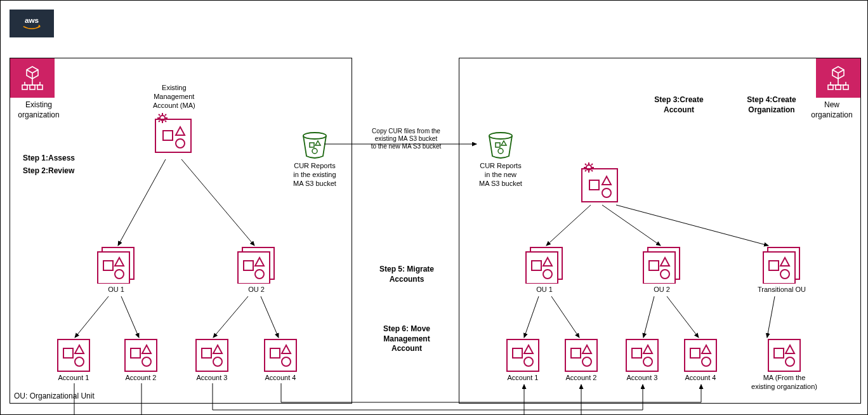 This screenshot has width=868, height=415. Describe the element at coordinates (772, 105) in the screenshot. I see `step-4: Step 4:CreateOrganization` at that location.